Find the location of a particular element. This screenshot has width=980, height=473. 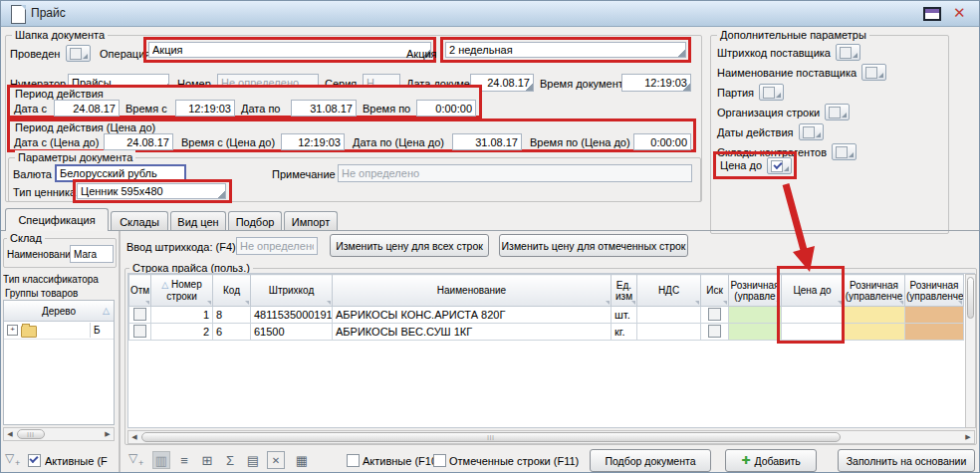

columns-icon: ▥ is located at coordinates (161, 460).